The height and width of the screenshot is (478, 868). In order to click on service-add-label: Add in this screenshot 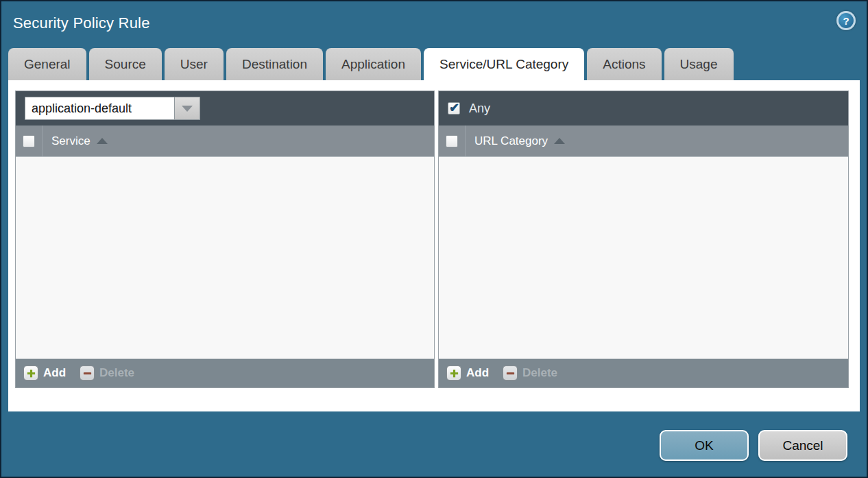, I will do `click(55, 373)`.